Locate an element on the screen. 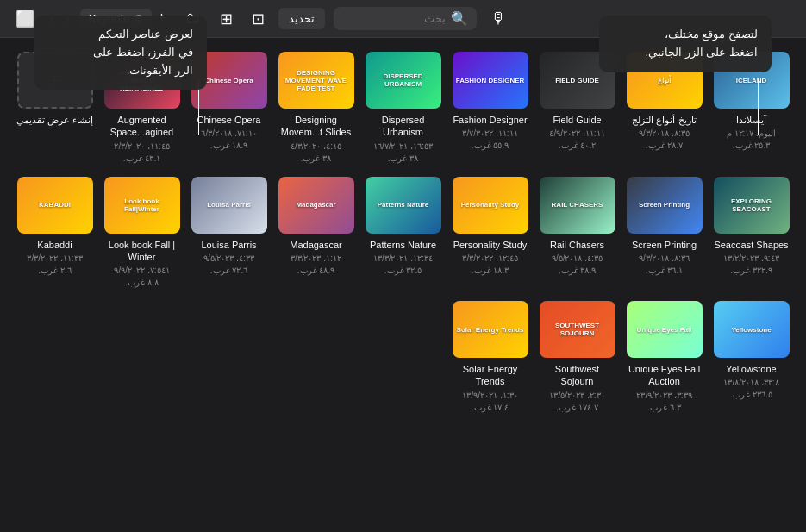  card-fashion: FASHION DESIGNERFashion Designer١١:١١، ٣… is located at coordinates (490, 109).